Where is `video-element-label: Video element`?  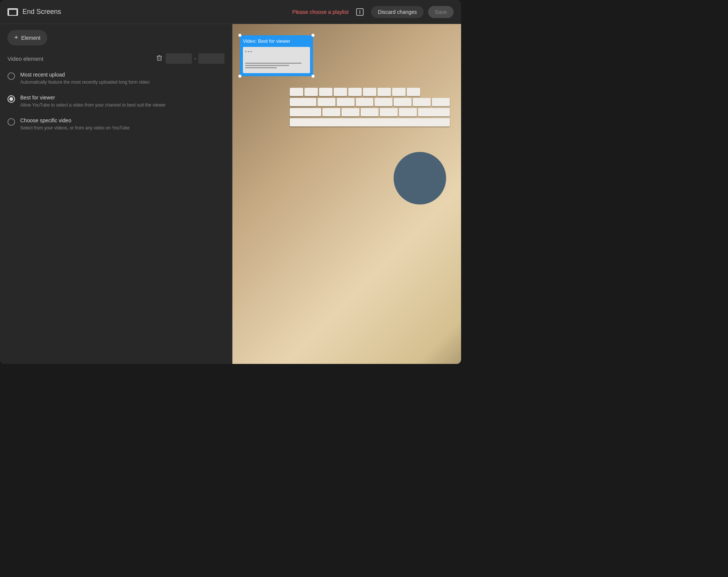
video-element-label: Video element is located at coordinates (80, 59).